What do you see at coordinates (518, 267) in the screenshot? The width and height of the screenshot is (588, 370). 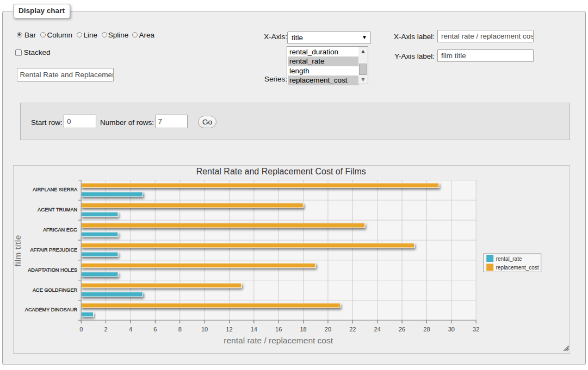 I see `svg-text: replacement_cost` at bounding box center [518, 267].